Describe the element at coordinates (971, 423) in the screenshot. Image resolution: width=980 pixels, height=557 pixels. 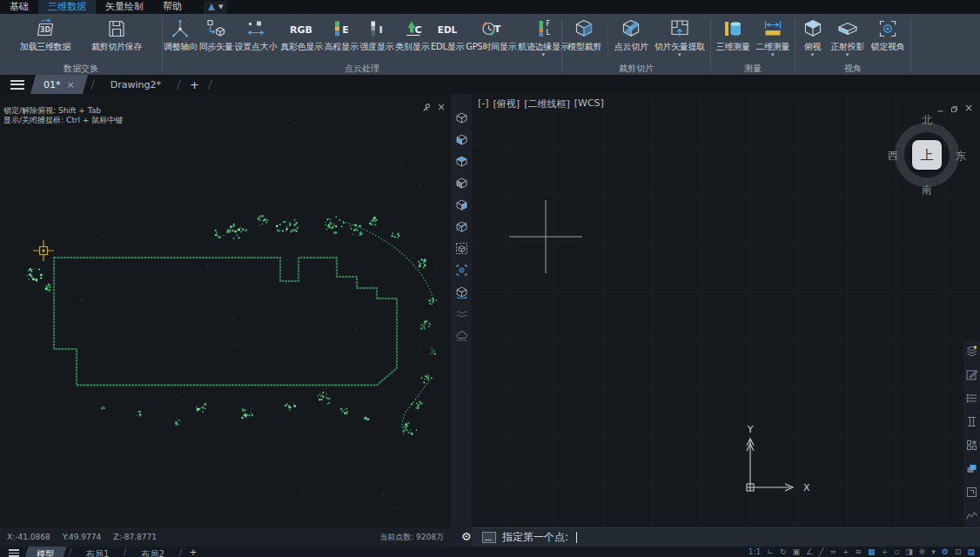
I see `column-section-icon` at that location.